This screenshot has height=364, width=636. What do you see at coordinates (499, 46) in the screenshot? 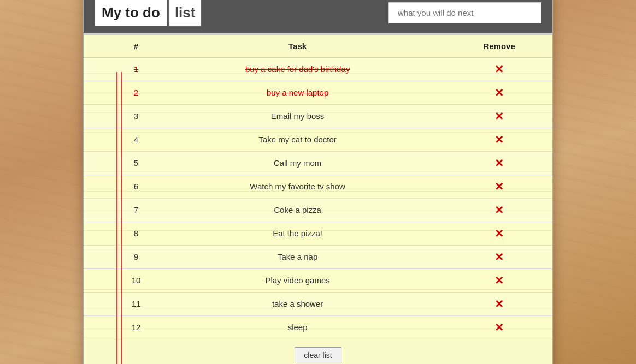
I see `col-header-remove: Remove` at bounding box center [499, 46].